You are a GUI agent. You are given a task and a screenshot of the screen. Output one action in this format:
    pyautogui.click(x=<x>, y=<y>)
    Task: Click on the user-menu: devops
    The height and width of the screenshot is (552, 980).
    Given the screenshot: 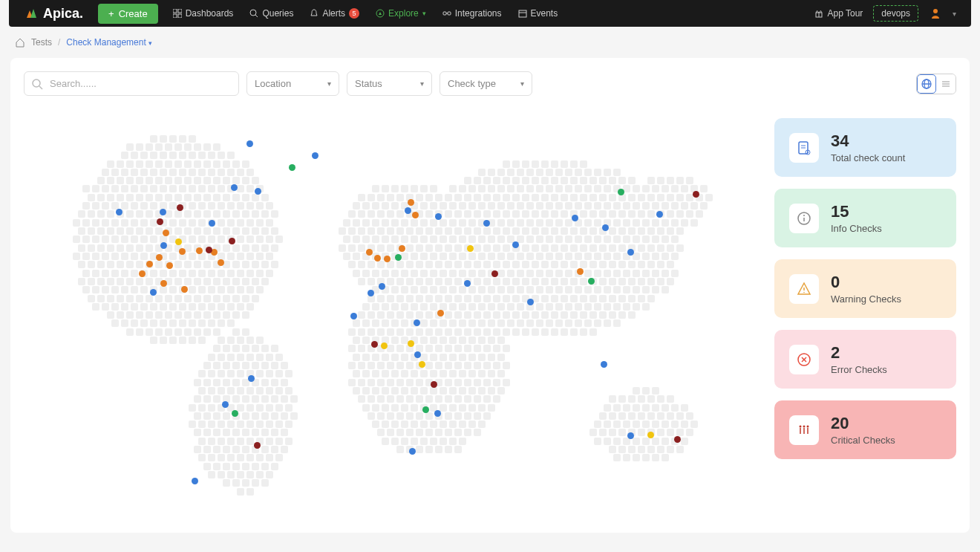 What is the action you would take?
    pyautogui.click(x=895, y=13)
    